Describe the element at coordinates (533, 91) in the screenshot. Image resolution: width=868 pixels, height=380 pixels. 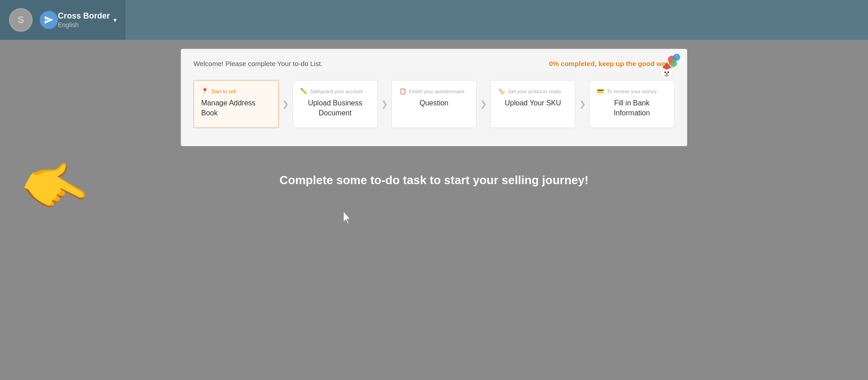
I see `step-4-label: 🏷️ Get your products ready` at that location.